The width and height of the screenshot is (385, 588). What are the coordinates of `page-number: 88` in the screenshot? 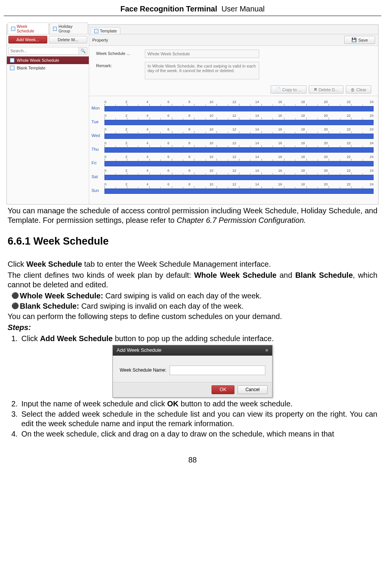 It's located at (192, 460).